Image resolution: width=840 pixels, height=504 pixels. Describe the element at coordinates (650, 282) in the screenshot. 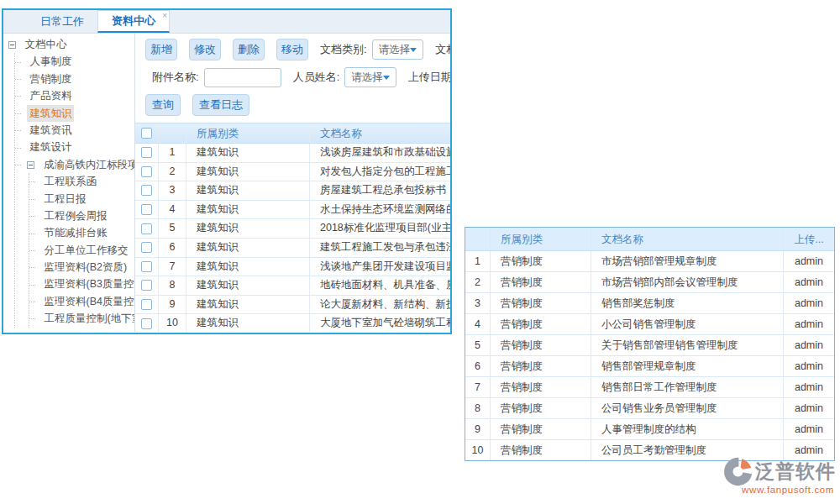

I see `table-row: 2 营销制度 市场营销部内部会议管理制度 admin` at that location.